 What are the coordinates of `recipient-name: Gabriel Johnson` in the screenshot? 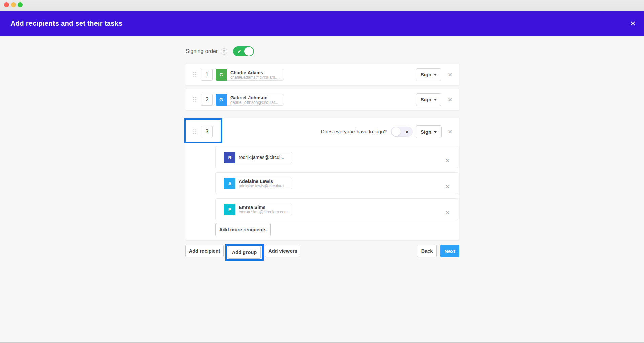 It's located at (256, 98).